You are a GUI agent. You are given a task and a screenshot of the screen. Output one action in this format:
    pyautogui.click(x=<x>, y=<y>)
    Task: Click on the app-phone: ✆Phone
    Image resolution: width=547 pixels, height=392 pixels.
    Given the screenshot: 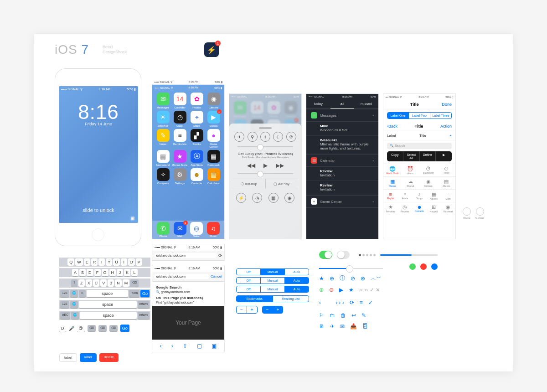 What is the action you would take?
    pyautogui.click(x=163, y=230)
    